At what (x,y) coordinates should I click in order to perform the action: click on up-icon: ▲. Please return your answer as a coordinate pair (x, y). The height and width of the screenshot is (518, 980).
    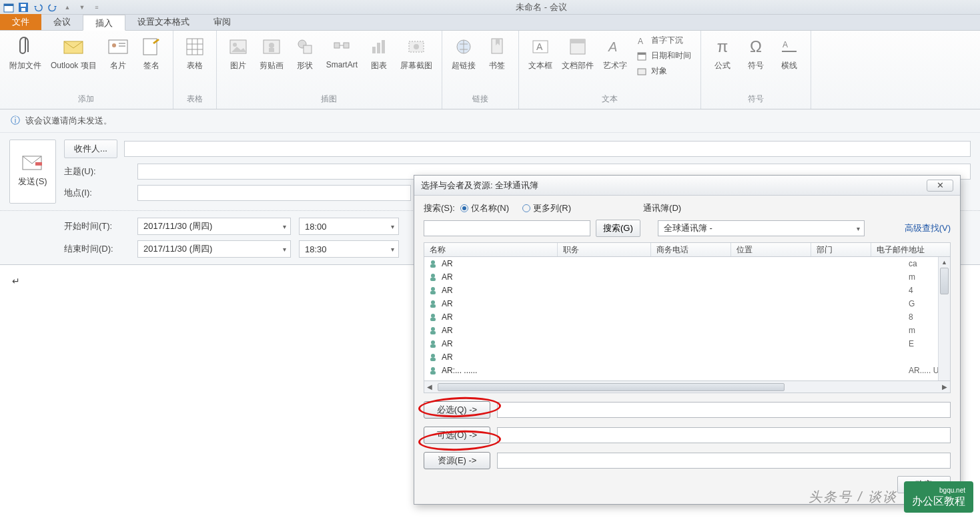
    Looking at the image, I should click on (67, 7).